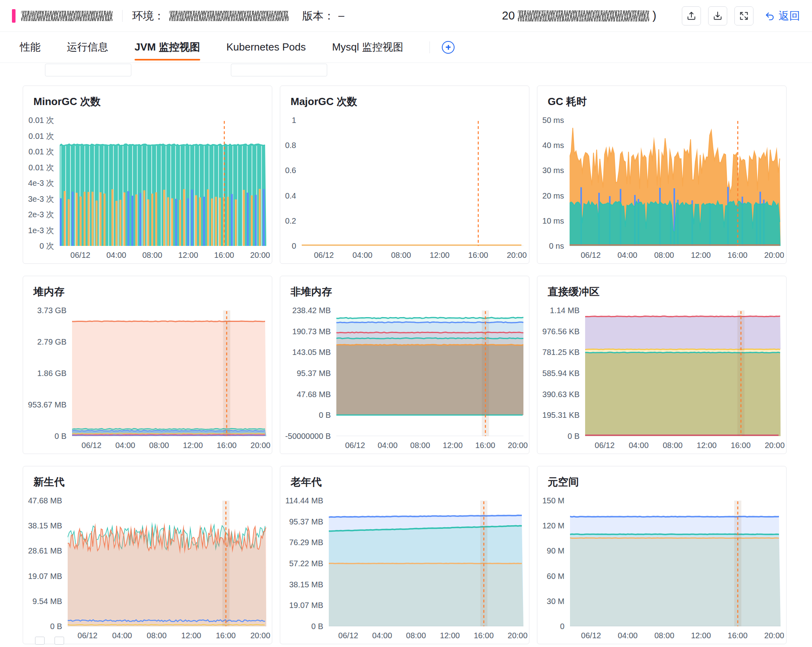 Image resolution: width=812 pixels, height=647 pixels. Describe the element at coordinates (167, 47) in the screenshot. I see `tab-jvm-monitor: JVM 监控视图` at that location.